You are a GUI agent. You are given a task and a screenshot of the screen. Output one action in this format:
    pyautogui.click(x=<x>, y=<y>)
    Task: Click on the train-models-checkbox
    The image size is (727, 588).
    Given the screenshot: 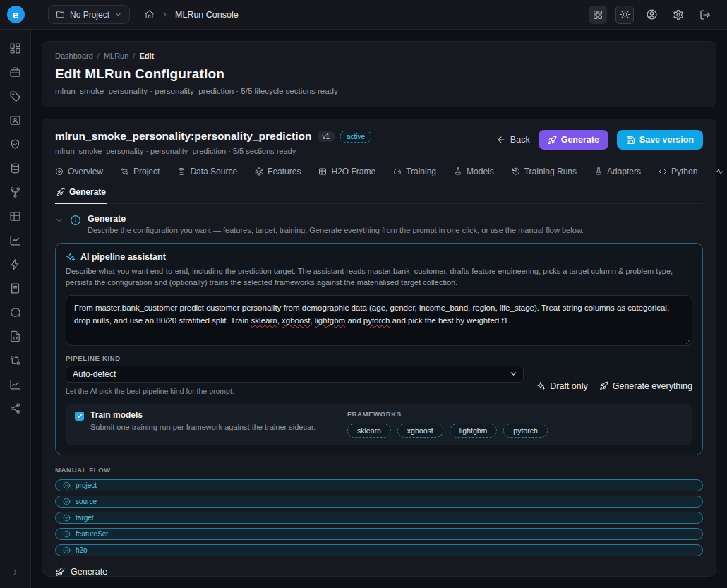 What is the action you would take?
    pyautogui.click(x=79, y=416)
    